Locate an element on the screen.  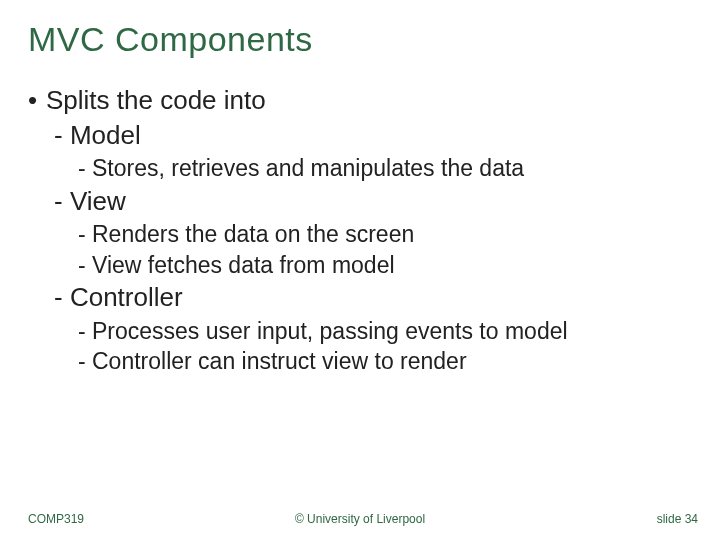
bullet-top: •Splits the code into is located at coordinates (359, 100).